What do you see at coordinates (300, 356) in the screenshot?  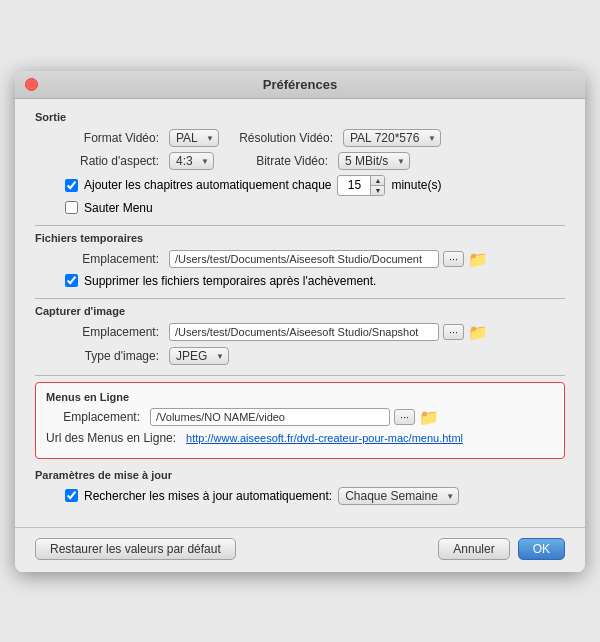 I see `type-image-row: Type d'image: JPEG` at bounding box center [300, 356].